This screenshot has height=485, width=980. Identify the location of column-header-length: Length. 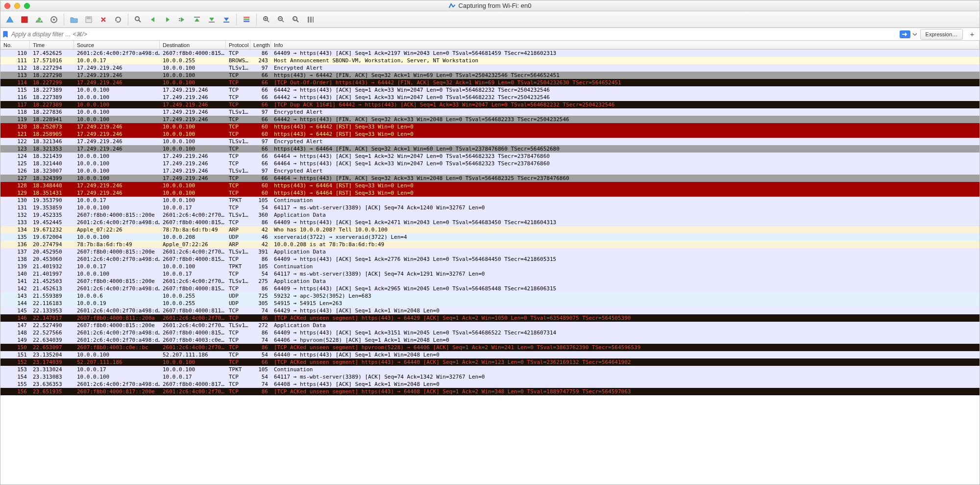
(261, 45).